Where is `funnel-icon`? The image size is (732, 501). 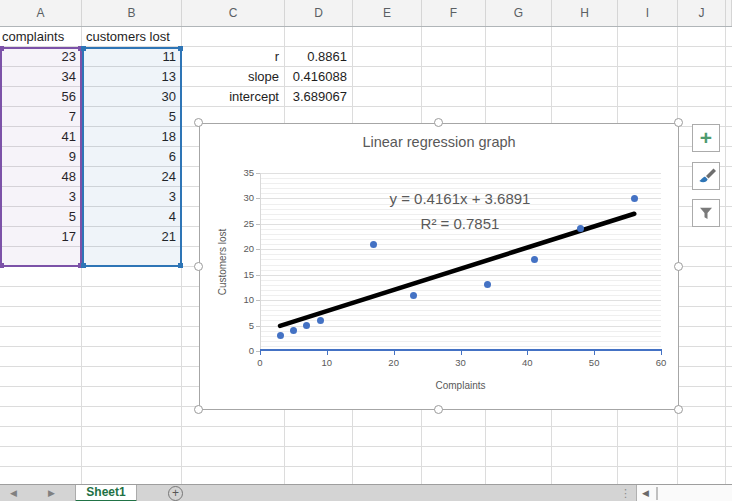 funnel-icon is located at coordinates (706, 213).